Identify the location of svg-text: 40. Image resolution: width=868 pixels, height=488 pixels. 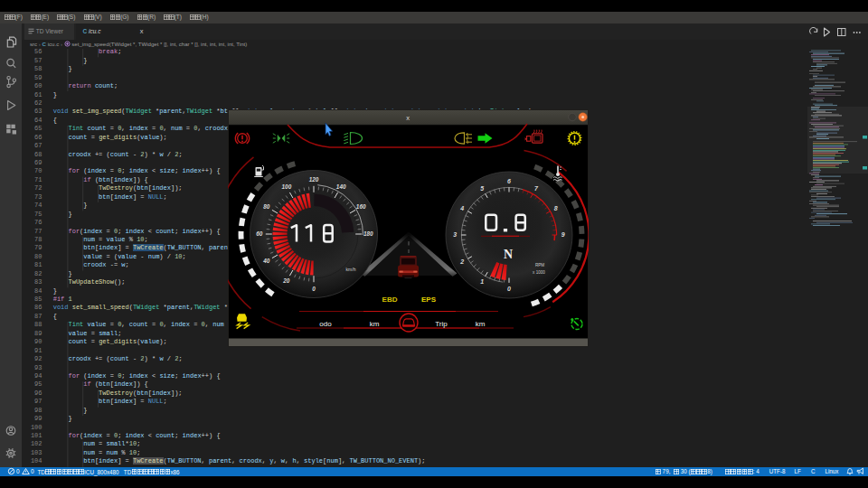
(266, 260).